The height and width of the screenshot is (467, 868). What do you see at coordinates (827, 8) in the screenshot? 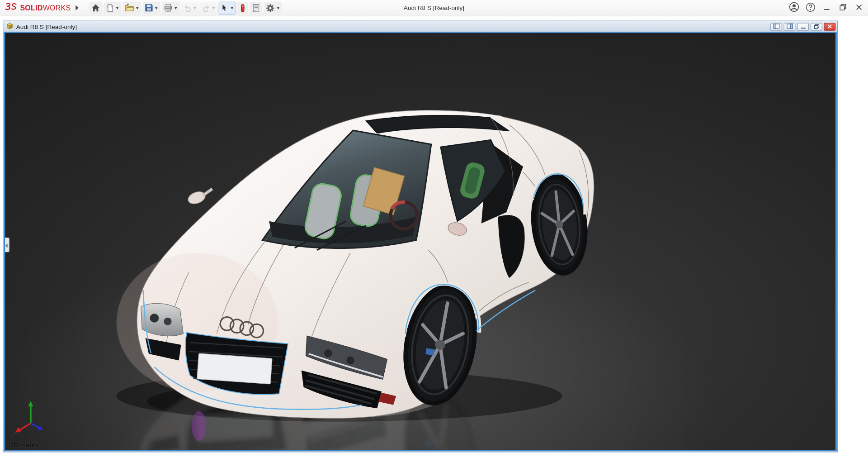
I see `app-window-controls` at bounding box center [827, 8].